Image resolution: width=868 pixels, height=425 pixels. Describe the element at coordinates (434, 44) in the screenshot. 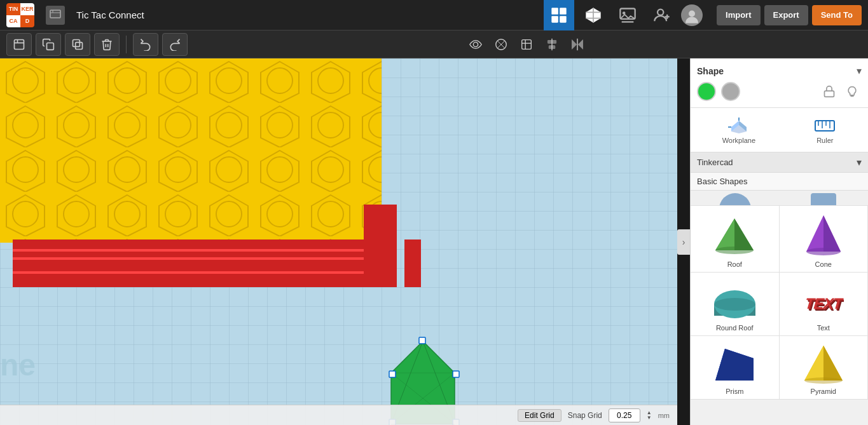

I see `edit-toolbar` at that location.